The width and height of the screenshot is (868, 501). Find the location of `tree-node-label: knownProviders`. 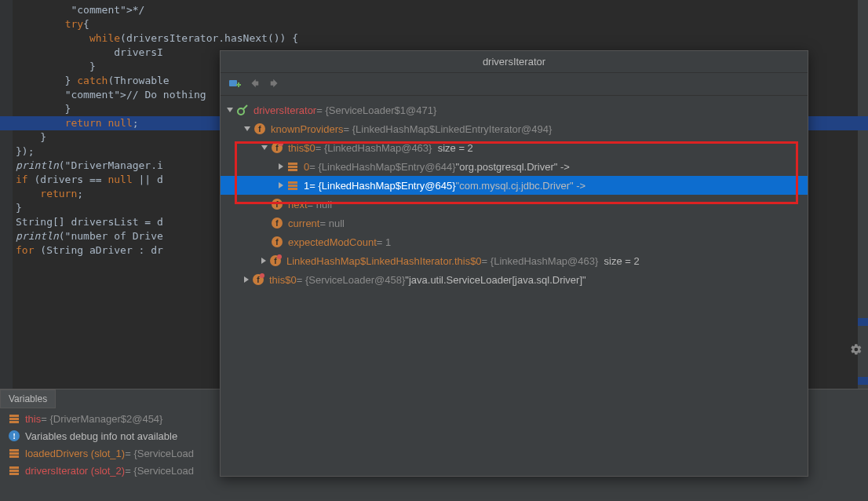

tree-node-label: knownProviders is located at coordinates (308, 129).